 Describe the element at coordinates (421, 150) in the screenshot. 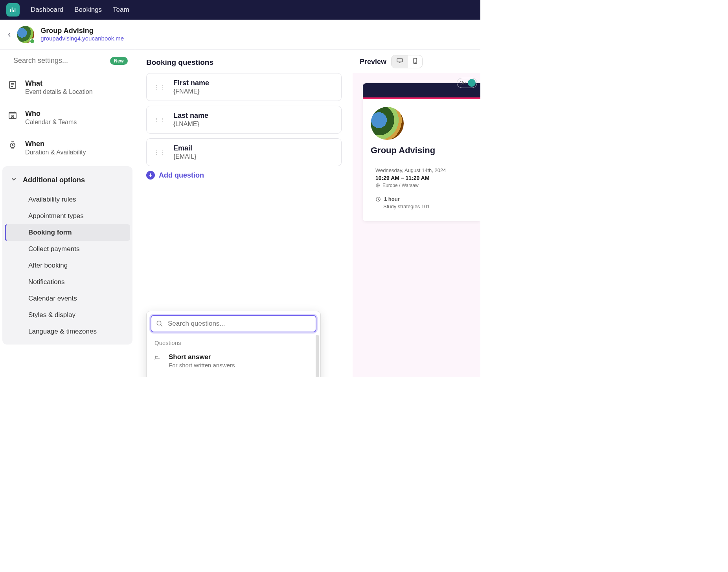

I see `preview-title: Group Advising` at that location.